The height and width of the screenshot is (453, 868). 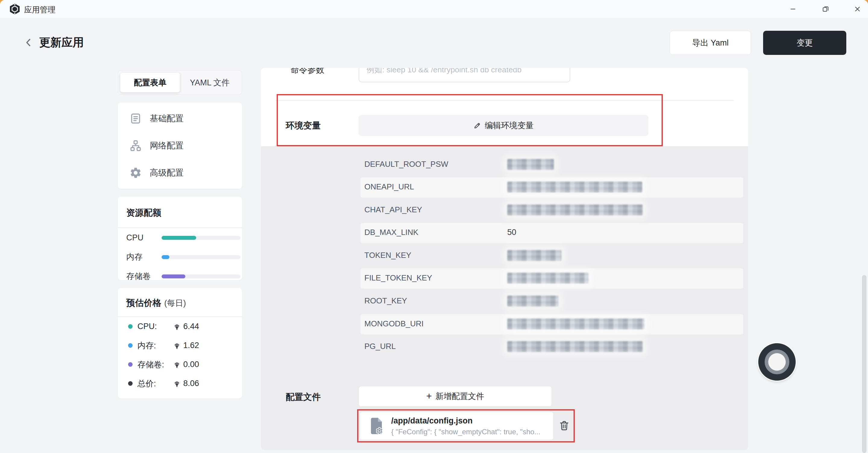 I want to click on sidebar-item-label: 网络配置, so click(x=167, y=146).